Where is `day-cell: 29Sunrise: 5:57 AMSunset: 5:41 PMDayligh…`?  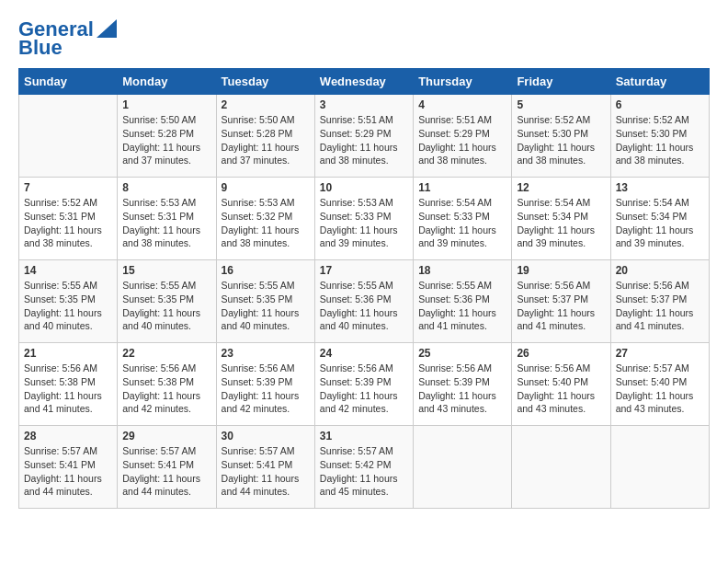
day-cell: 29Sunrise: 5:57 AMSunset: 5:41 PMDayligh… is located at coordinates (167, 467).